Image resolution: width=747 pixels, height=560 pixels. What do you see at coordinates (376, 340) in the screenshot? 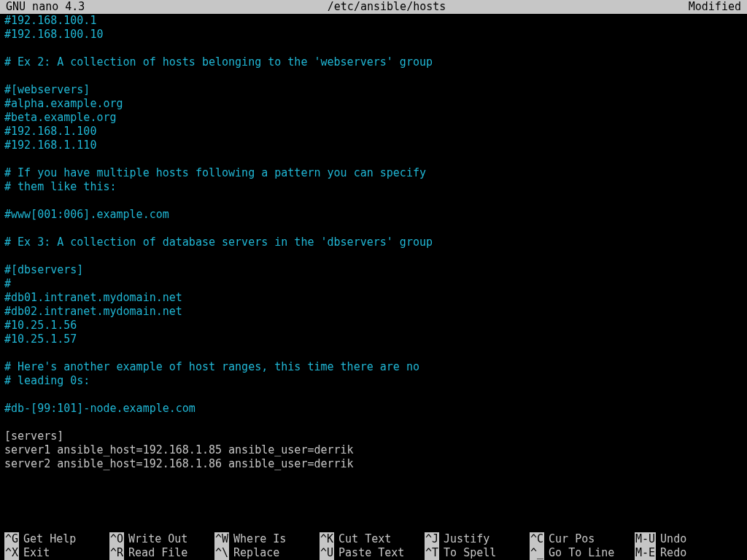
I see `editor-line: #10.25.1.57` at bounding box center [376, 340].